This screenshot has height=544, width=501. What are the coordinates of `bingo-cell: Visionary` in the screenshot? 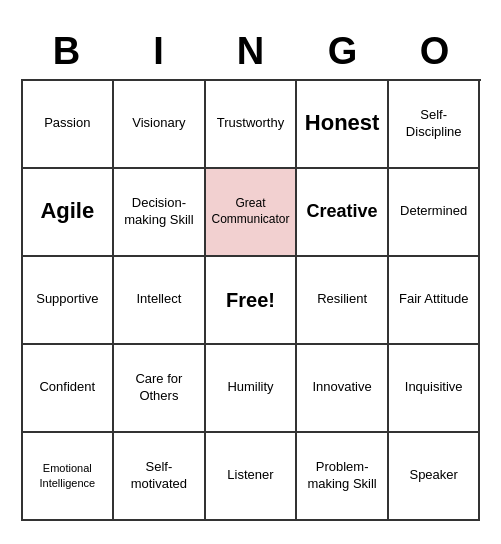 It's located at (160, 125).